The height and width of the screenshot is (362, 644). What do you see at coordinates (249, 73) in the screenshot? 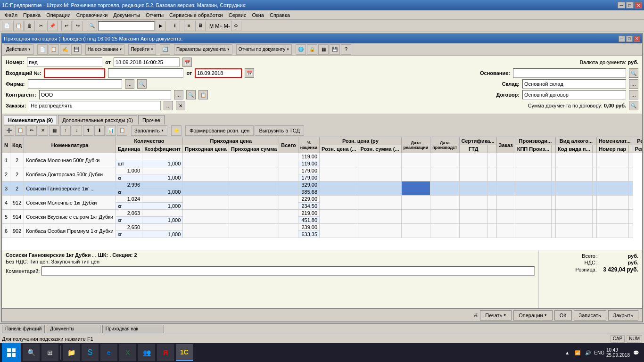
I see `incoming-date-picker: 📅` at bounding box center [249, 73].